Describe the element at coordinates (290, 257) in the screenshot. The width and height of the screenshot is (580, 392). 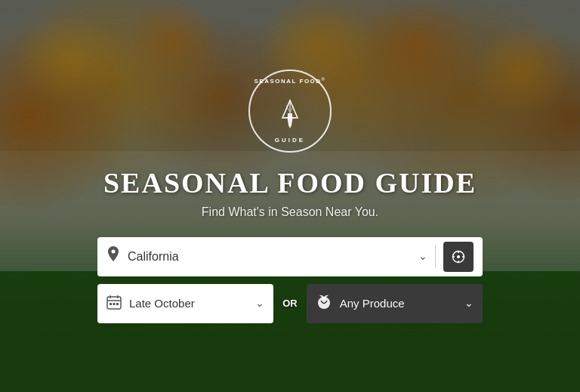
I see `location-bar: ⌄` at that location.